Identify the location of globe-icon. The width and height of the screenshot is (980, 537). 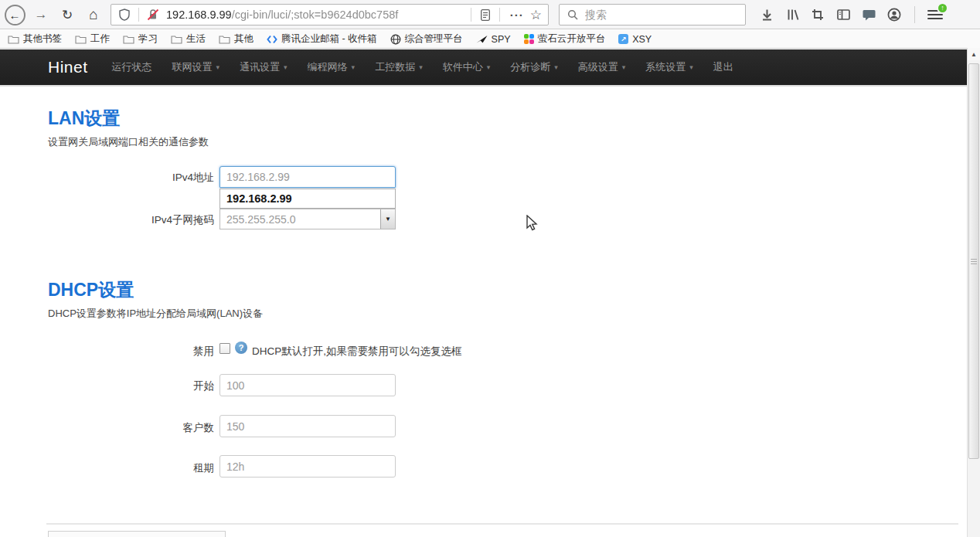
(396, 39).